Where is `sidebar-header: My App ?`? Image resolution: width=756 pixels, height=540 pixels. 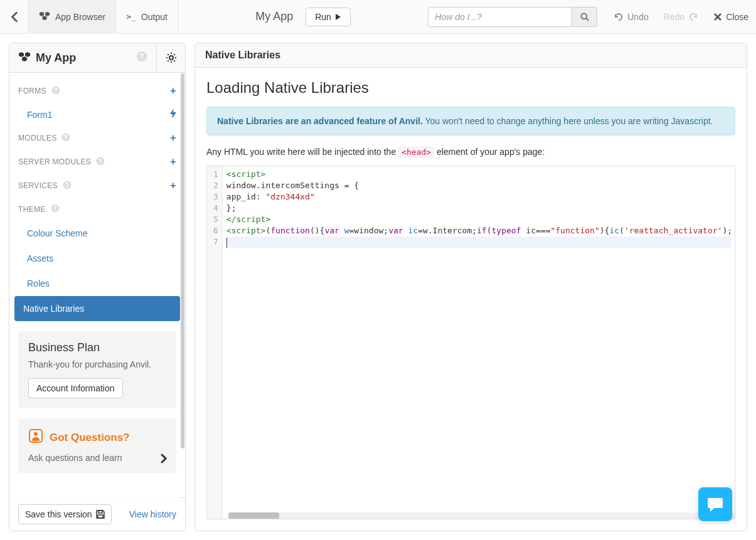 sidebar-header: My App ? is located at coordinates (97, 58).